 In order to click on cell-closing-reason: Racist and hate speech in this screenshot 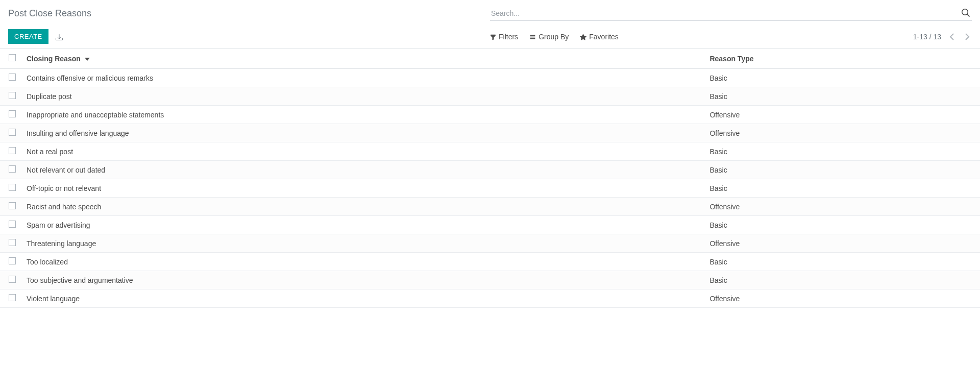, I will do `click(364, 207)`.